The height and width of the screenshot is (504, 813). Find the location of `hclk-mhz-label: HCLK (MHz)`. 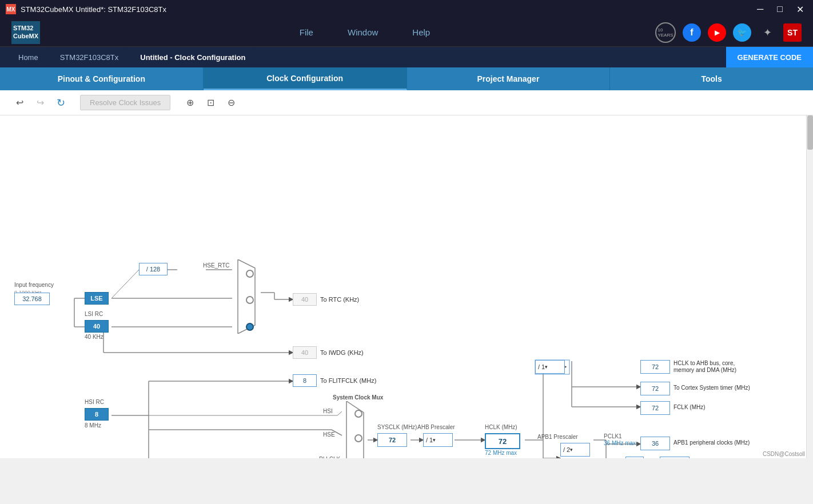

hclk-mhz-label: HCLK (MHz) is located at coordinates (501, 427).